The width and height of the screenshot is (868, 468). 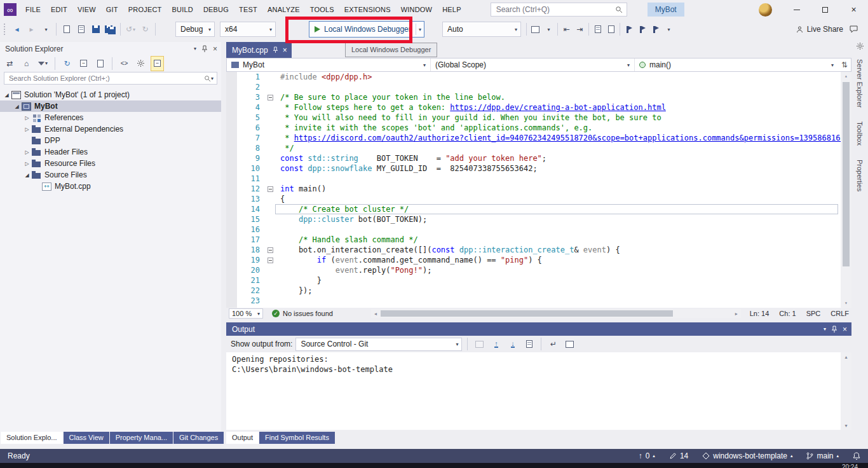 I want to click on goto-previous-message-icon: ↑, so click(x=496, y=344).